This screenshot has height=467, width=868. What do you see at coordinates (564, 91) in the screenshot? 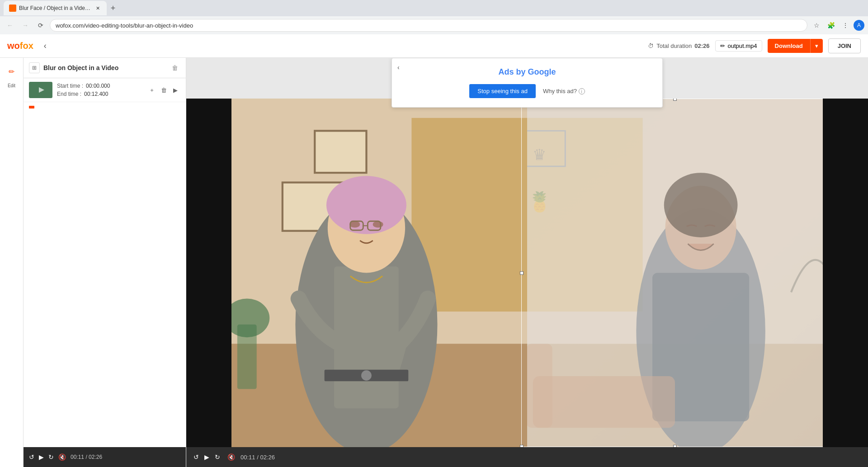
I see `why-ad-text: Why this ad? i` at bounding box center [564, 91].